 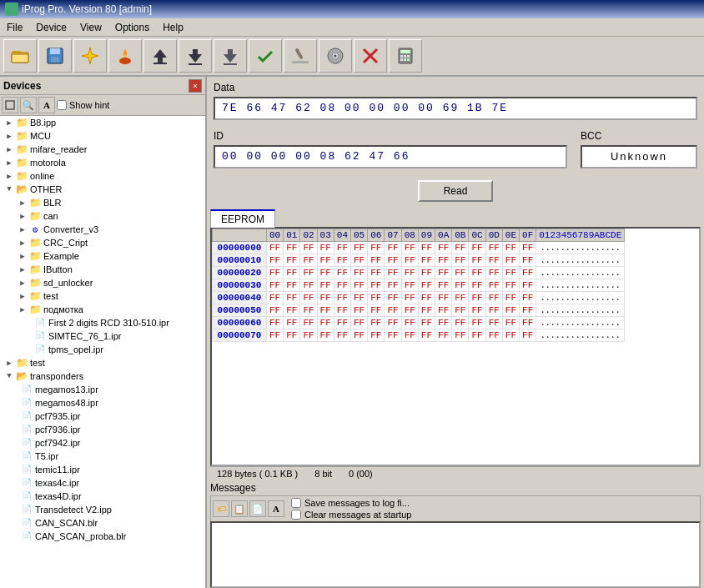 What do you see at coordinates (230, 56) in the screenshot?
I see `download2-button` at bounding box center [230, 56].